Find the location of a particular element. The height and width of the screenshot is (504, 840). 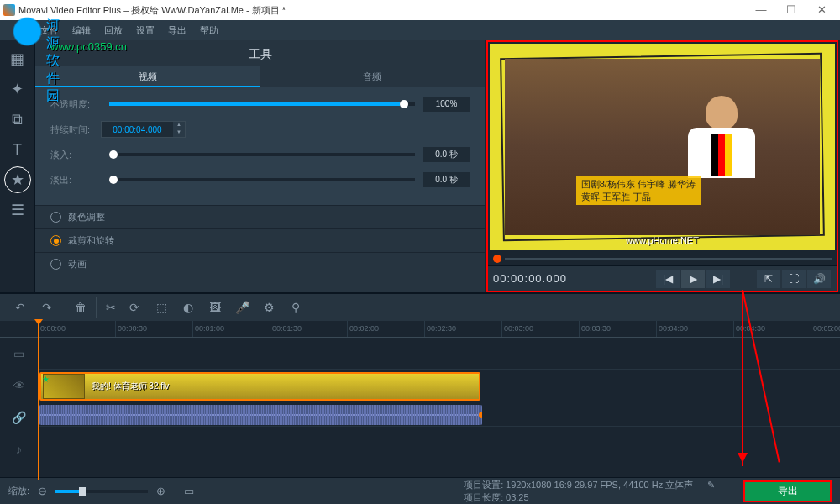

zoom-label: 缩放: is located at coordinates (18, 491).